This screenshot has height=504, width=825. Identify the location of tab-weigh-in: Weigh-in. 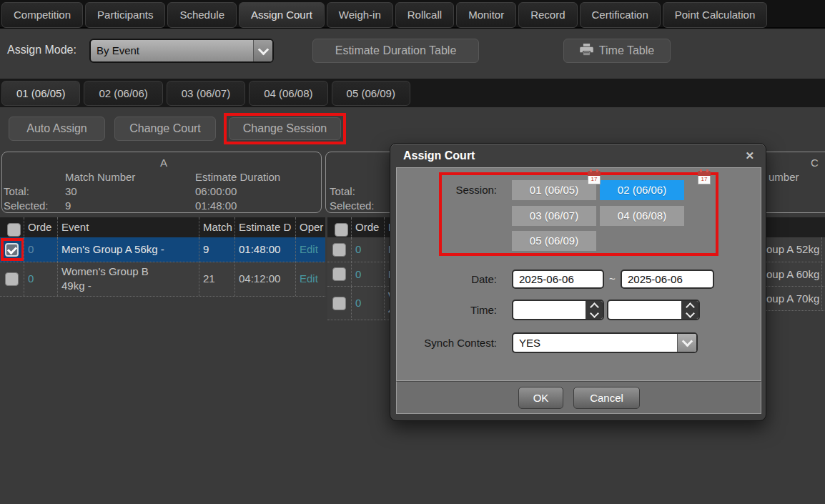
(360, 15).